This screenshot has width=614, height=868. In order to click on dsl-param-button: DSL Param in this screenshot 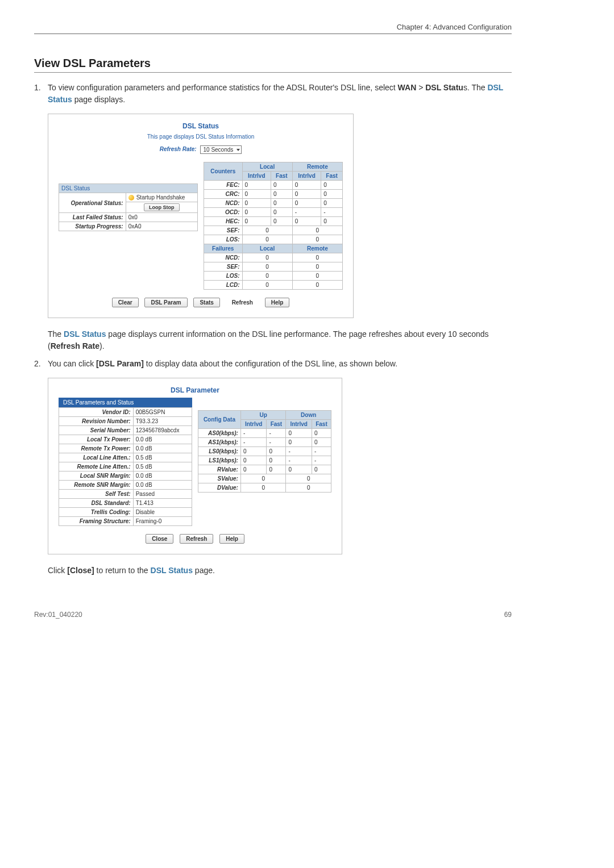, I will do `click(166, 302)`.